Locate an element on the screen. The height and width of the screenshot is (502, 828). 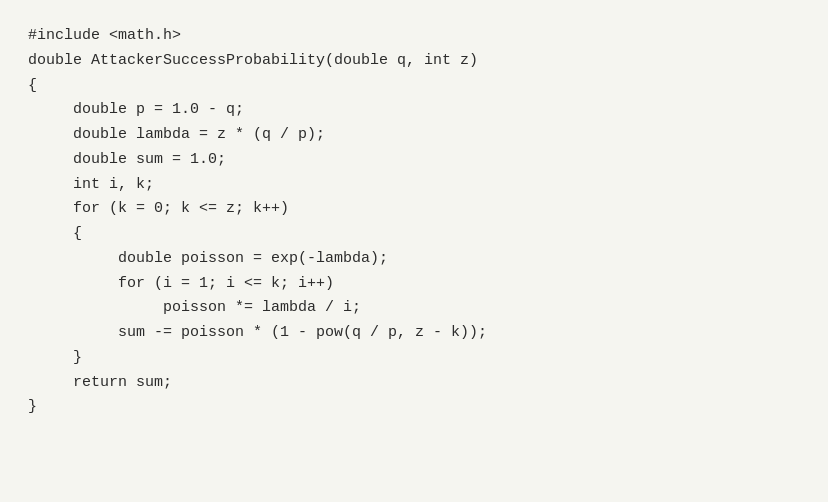
code-line-5: double lambda = z * (q / p); is located at coordinates (414, 136).